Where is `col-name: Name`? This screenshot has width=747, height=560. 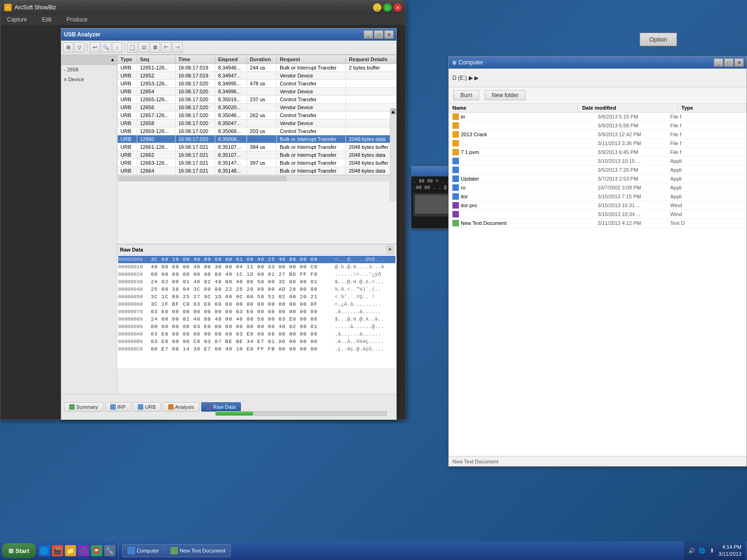 col-name: Name is located at coordinates (514, 108).